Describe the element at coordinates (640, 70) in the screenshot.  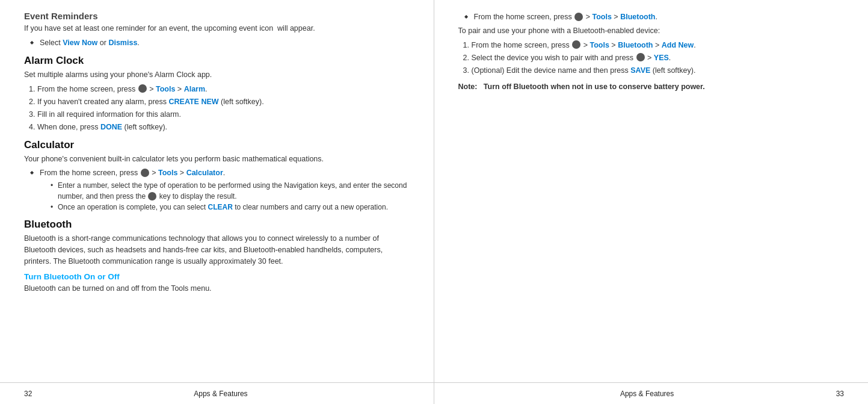
I see `save-link: SAVE` at that location.